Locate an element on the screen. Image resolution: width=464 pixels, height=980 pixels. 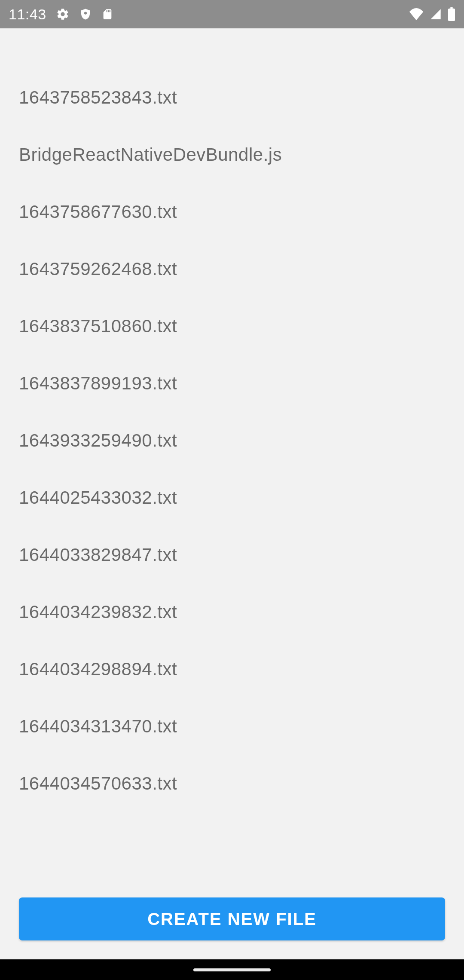
settings-gear-icon is located at coordinates (63, 14).